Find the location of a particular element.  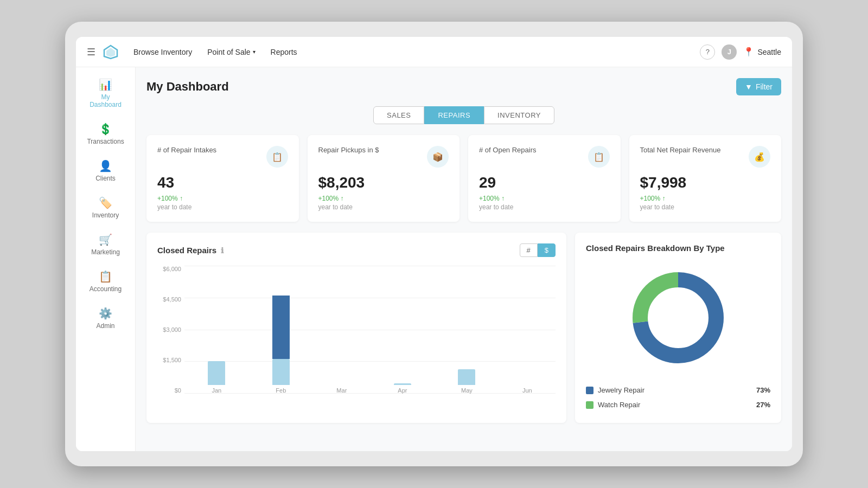

sidebar-item-inventory: 🏷️ Inventory is located at coordinates (106, 208).